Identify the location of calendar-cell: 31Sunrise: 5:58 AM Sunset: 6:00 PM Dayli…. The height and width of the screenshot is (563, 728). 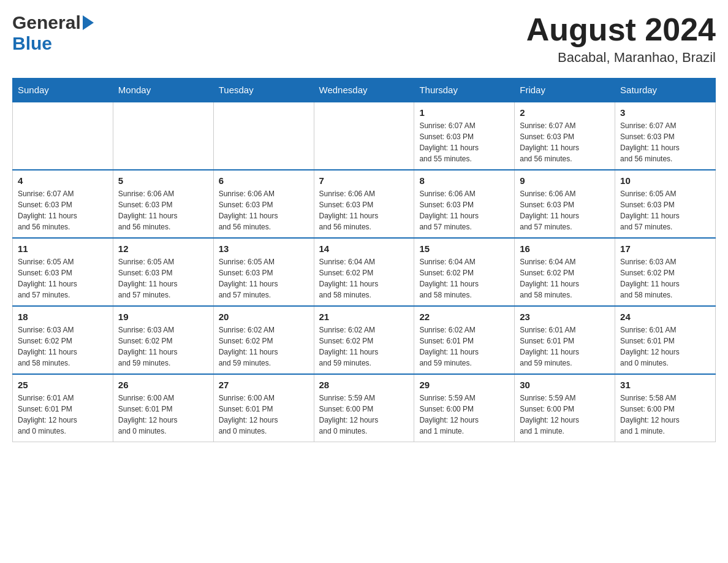
(665, 408).